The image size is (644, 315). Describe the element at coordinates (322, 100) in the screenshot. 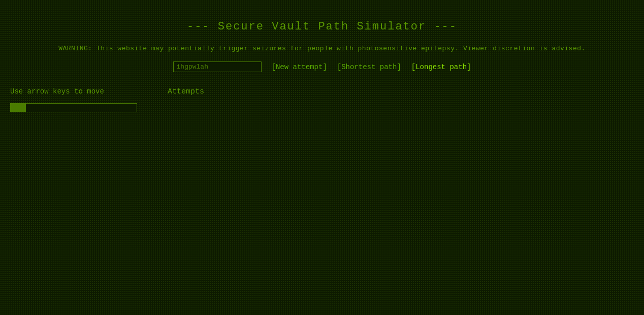

I see `content-area: Use arrow keys to move Attempts` at that location.